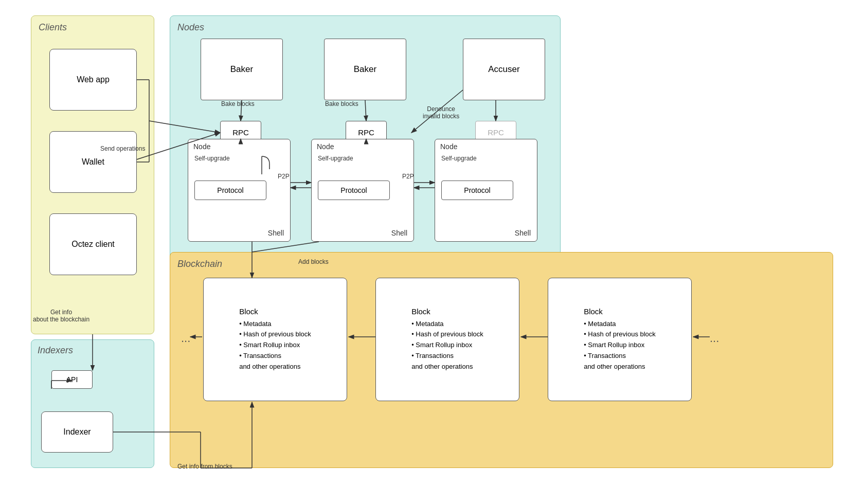 This screenshot has height=504, width=864. I want to click on block2-list: Metadata Hash of previous block Smart Ro…, so click(447, 346).